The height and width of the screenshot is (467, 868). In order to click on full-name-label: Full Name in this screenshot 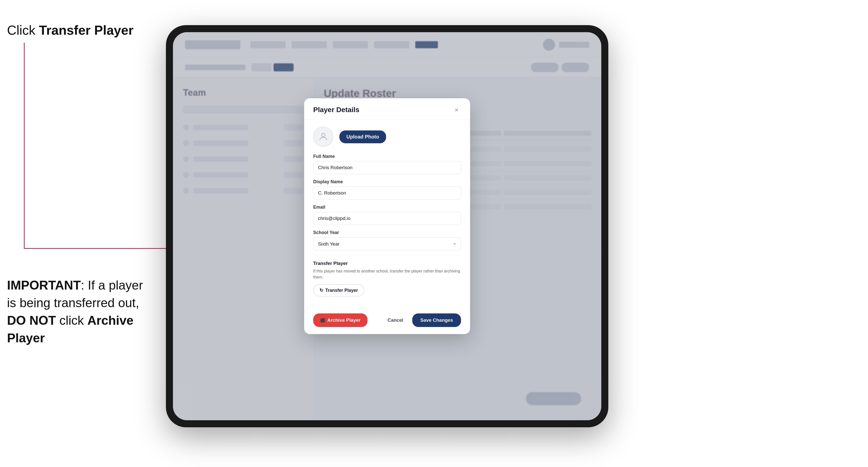, I will do `click(387, 156)`.